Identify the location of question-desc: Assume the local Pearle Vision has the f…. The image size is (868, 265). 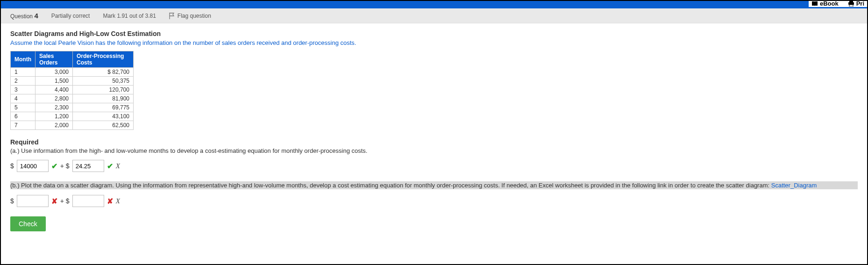
(434, 43).